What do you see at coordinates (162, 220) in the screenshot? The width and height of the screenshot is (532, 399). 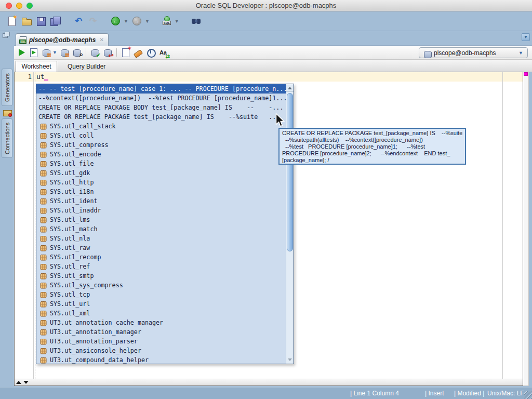 I see `completion-item-package: SYS.utl_lms` at bounding box center [162, 220].